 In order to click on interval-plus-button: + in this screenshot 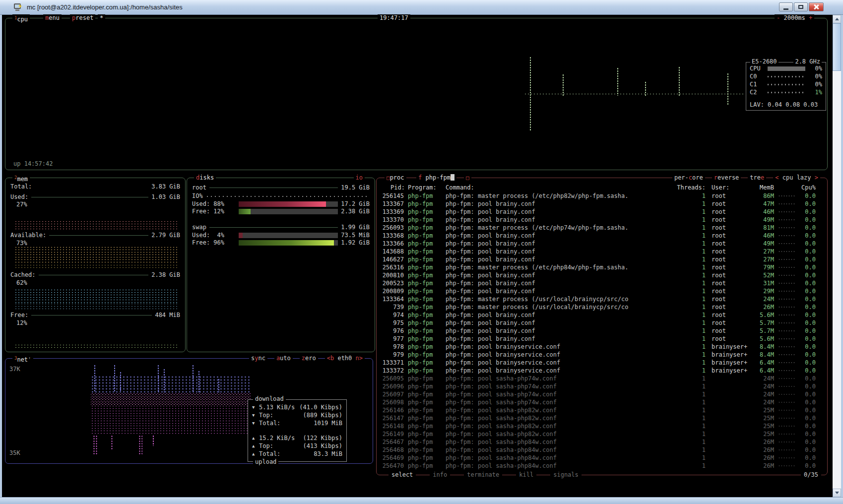, I will do `click(811, 18)`.